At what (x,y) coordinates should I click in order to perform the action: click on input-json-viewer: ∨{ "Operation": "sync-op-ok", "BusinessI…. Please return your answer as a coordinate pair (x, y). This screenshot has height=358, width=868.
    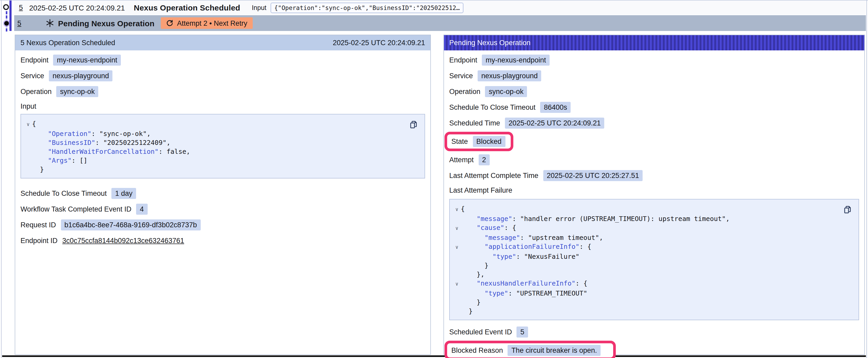
    Looking at the image, I should click on (223, 146).